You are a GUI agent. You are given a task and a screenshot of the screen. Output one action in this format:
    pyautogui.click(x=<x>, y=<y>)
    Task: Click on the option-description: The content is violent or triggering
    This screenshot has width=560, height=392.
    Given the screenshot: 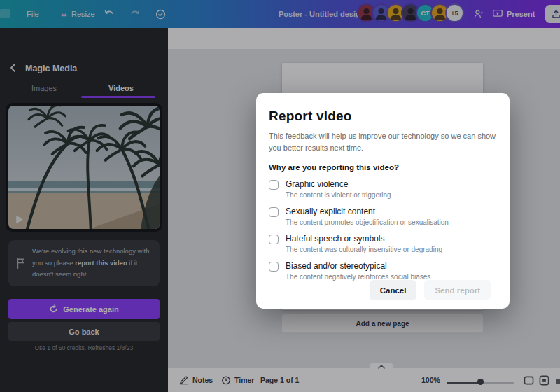 What is the action you would take?
    pyautogui.click(x=339, y=195)
    